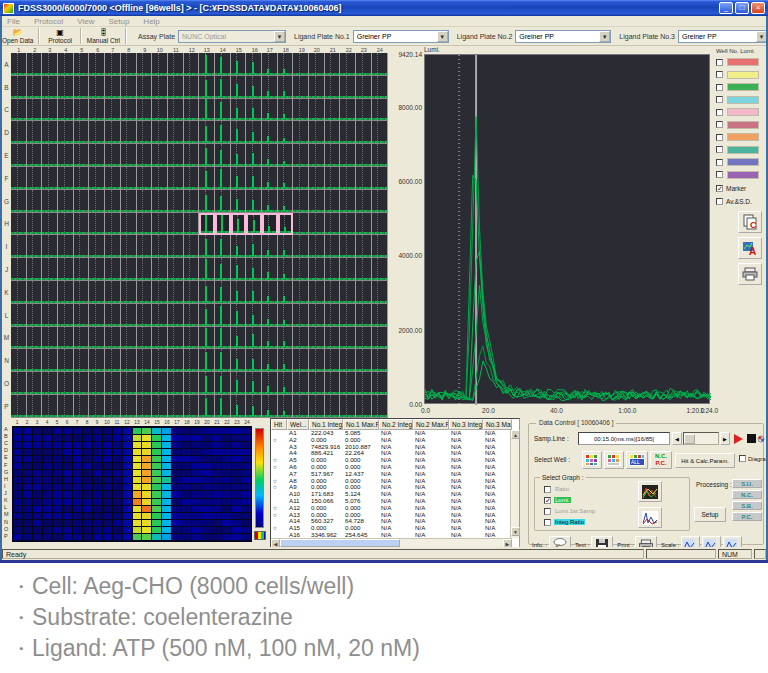 The image size is (768, 673). I want to click on well-G15, so click(239, 202).